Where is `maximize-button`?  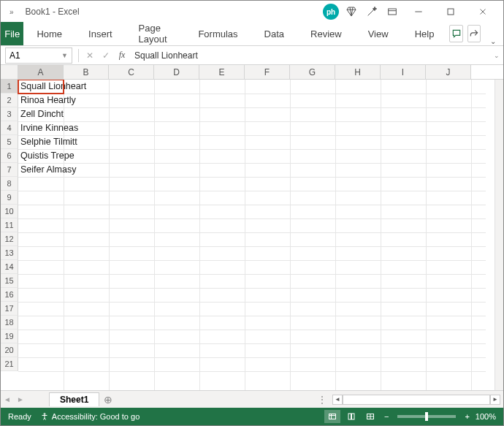
maximize-button is located at coordinates (451, 12).